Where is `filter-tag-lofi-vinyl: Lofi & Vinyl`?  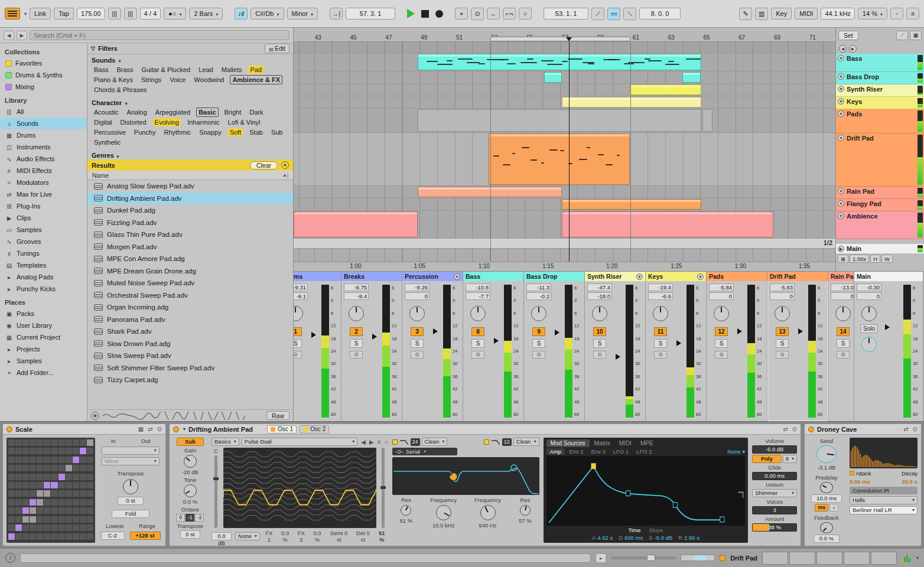
filter-tag-lofi-vinyl: Lofi & Vinyl is located at coordinates (245, 122).